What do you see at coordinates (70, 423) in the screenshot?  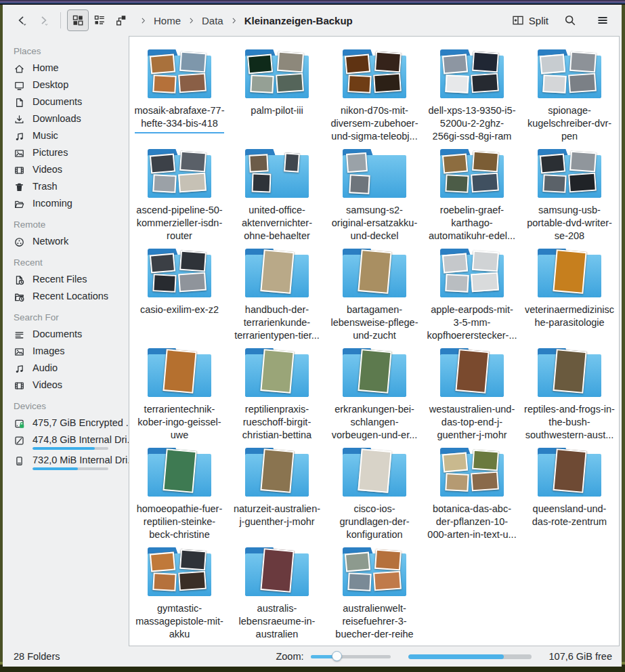 I see `sidebar-item-475-7-gib-encrypted-: 475,7 GiB Encrypted ...` at bounding box center [70, 423].